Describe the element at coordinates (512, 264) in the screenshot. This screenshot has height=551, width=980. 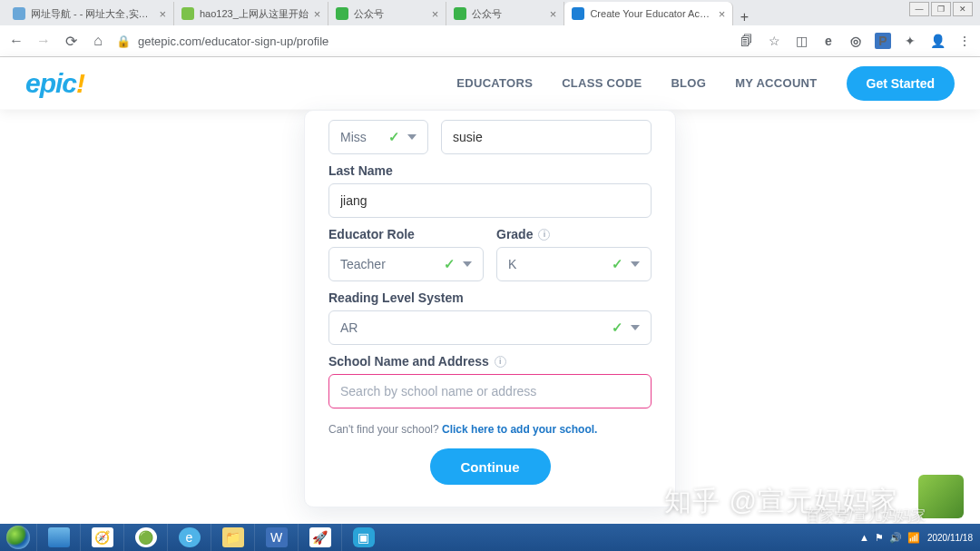
I see `grade-value: K` at that location.